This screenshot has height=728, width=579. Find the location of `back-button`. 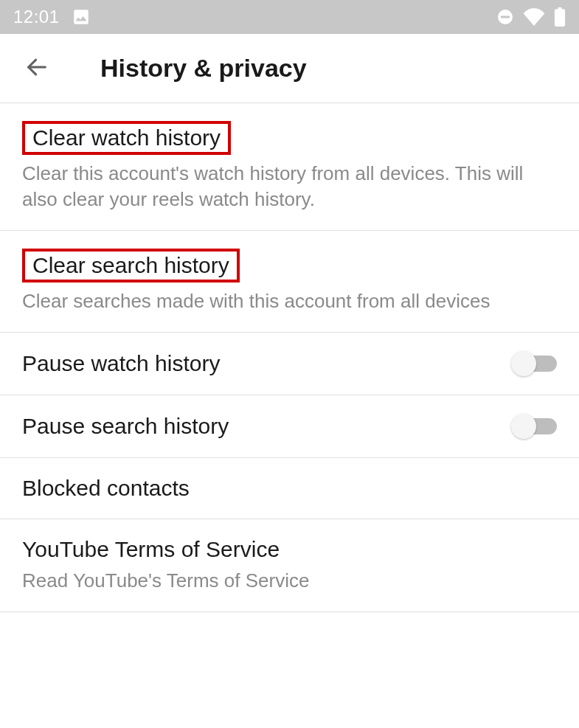

back-button is located at coordinates (37, 69).